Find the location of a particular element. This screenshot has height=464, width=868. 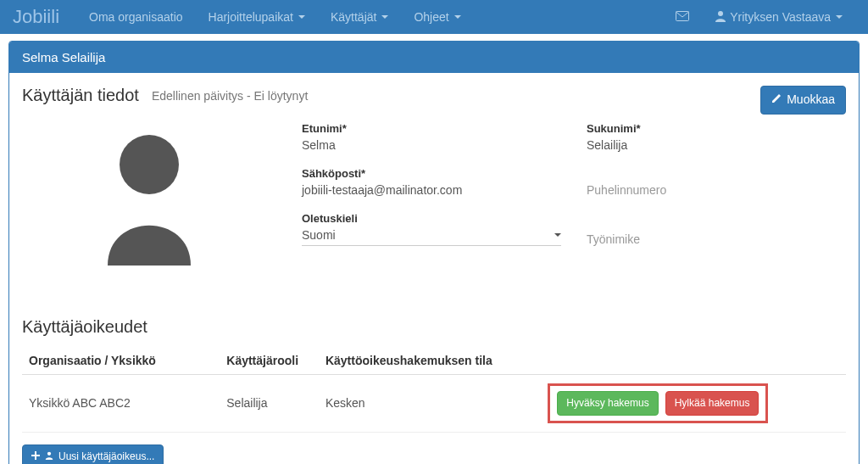

table-row: Yksikkö ABC ABC2 Selailija Kesken Hyväks… is located at coordinates (434, 404).